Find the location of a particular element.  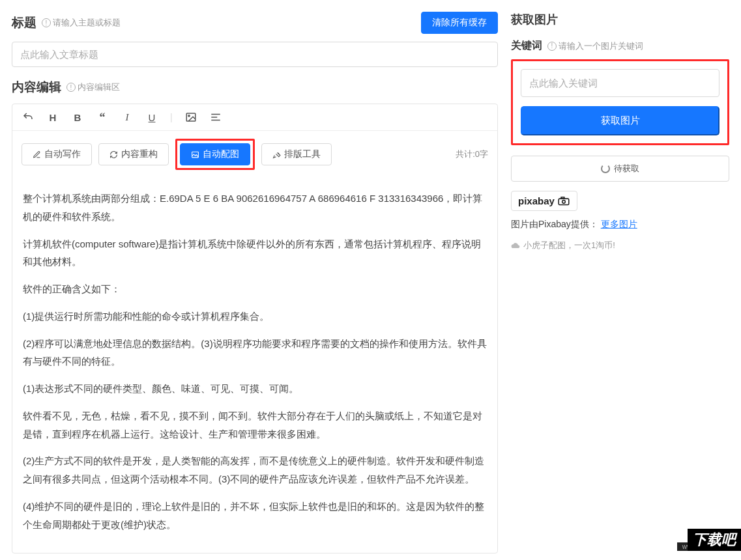

get-image-title: 获取图片 is located at coordinates (620, 20).